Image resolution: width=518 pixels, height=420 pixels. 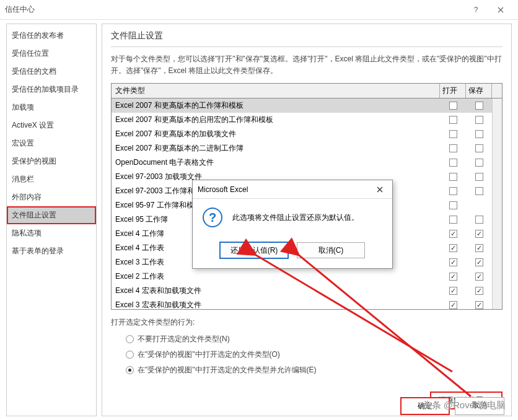 I want to click on sidebar-item: 基于表单的登录, so click(x=51, y=252).